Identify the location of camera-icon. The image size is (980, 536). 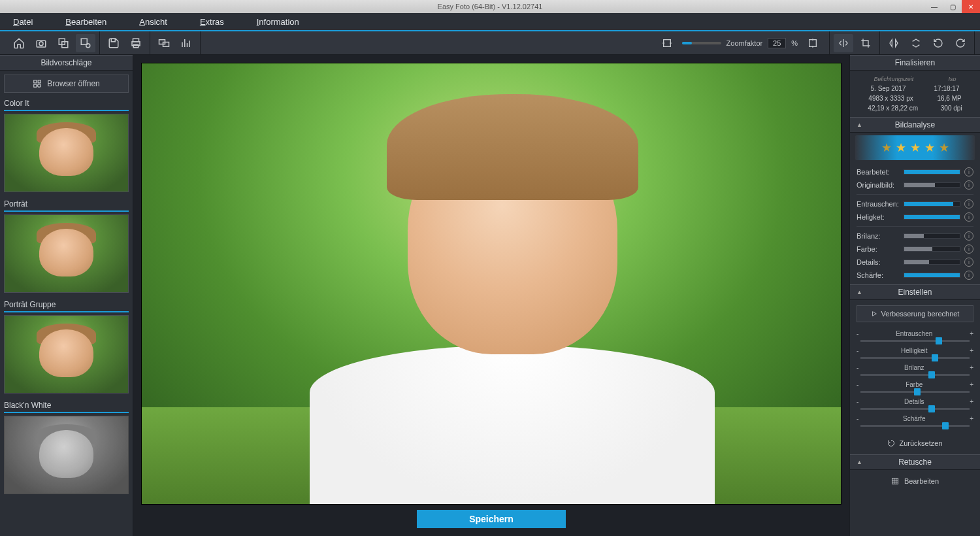
(41, 43).